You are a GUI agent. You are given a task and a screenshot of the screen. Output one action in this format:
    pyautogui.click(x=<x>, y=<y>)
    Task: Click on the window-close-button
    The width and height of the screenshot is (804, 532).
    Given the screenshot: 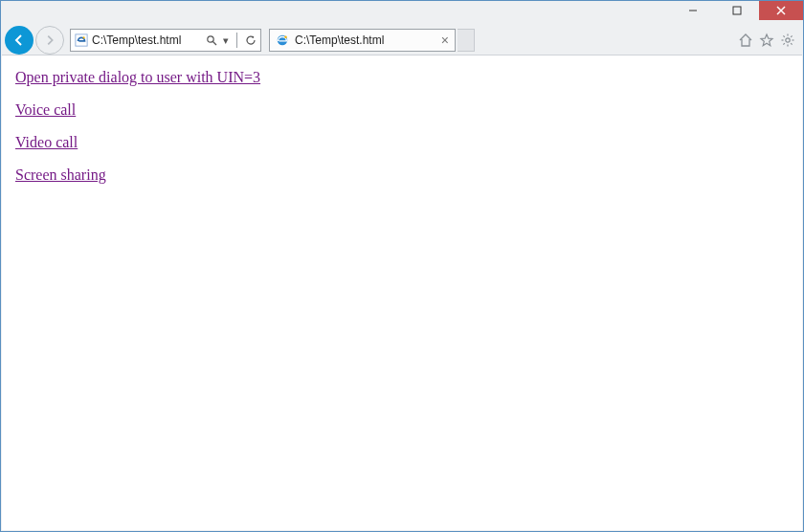 What is the action you would take?
    pyautogui.click(x=781, y=11)
    